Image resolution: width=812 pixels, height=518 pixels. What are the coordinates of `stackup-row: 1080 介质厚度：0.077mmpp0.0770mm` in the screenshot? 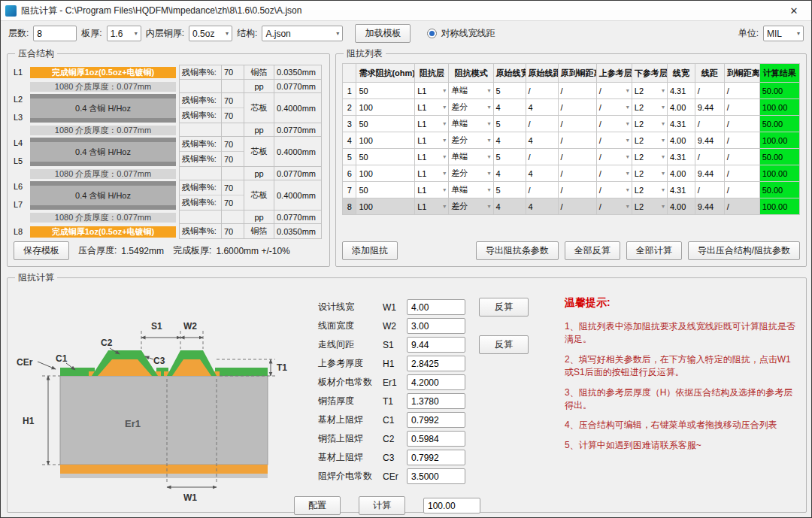 It's located at (168, 217).